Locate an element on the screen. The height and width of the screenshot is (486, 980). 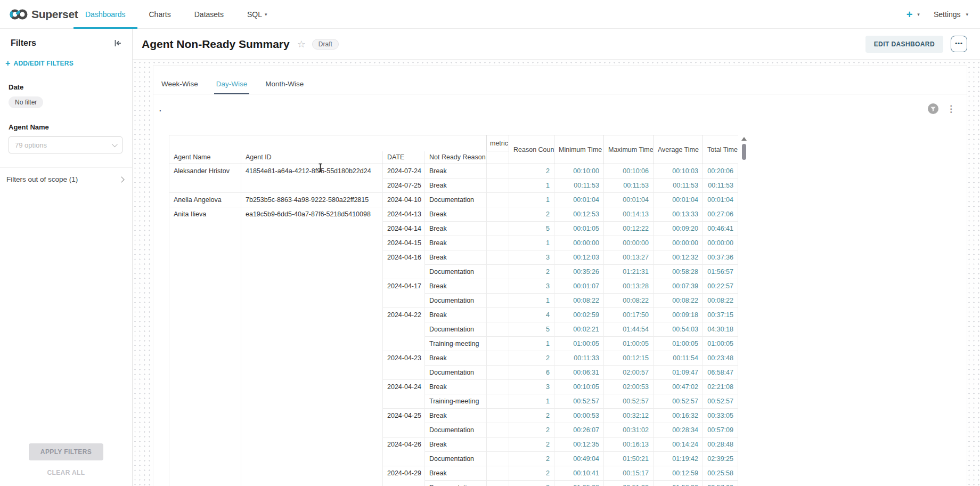
nav-item-sql: SQL ▾ is located at coordinates (257, 14).